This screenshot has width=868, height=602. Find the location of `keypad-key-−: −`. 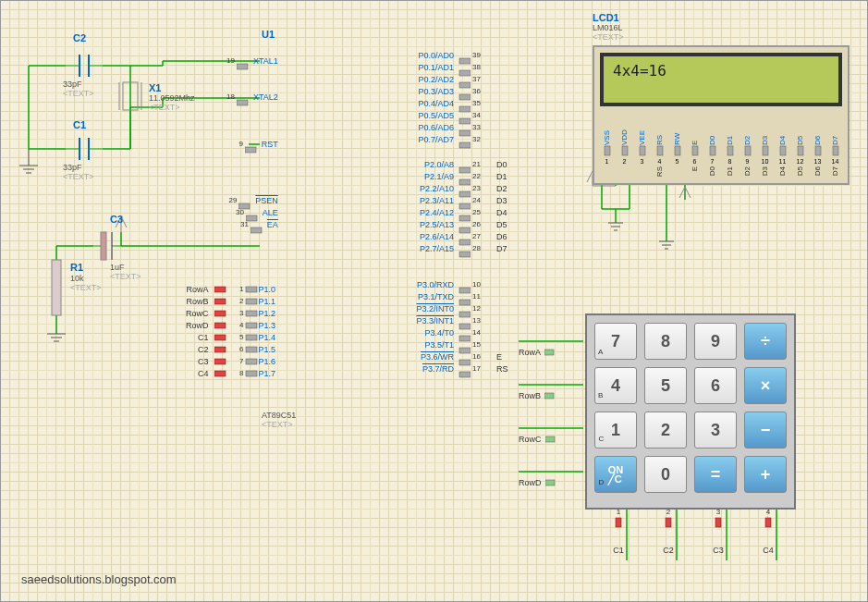

keypad-key-−: − is located at coordinates (765, 430).